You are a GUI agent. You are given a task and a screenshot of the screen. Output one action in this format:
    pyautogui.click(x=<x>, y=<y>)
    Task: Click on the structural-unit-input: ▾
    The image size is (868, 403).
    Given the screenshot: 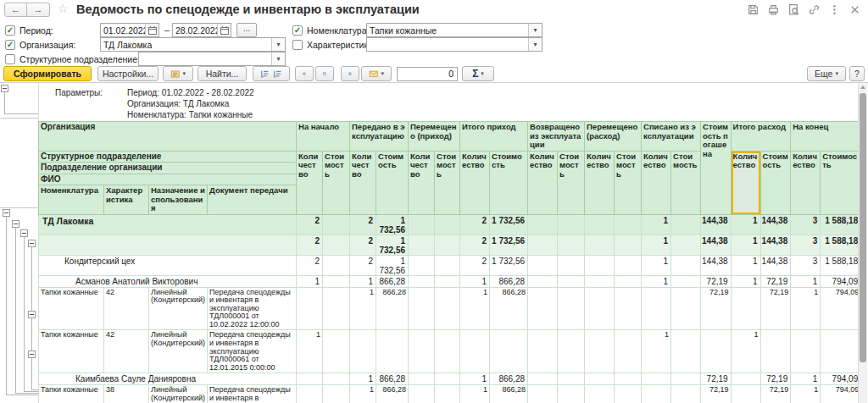 What is the action you would take?
    pyautogui.click(x=212, y=59)
    